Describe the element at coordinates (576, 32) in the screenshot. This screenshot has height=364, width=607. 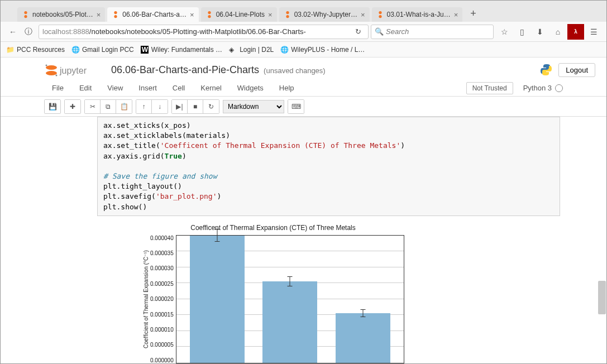
I see `pdf-icon: λ` at that location.